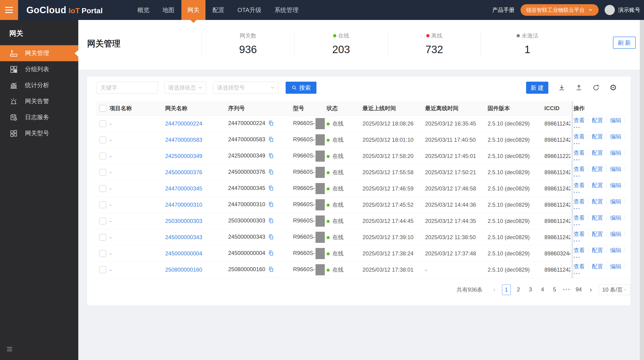  Describe the element at coordinates (530, 290) in the screenshot. I see `page-button-3: 3` at that location.